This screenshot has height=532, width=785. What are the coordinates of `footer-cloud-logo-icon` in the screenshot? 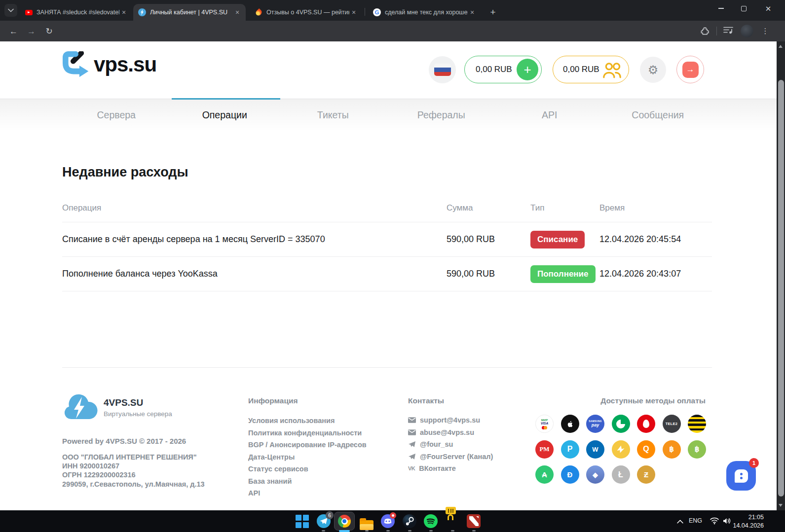 It's located at (80, 407).